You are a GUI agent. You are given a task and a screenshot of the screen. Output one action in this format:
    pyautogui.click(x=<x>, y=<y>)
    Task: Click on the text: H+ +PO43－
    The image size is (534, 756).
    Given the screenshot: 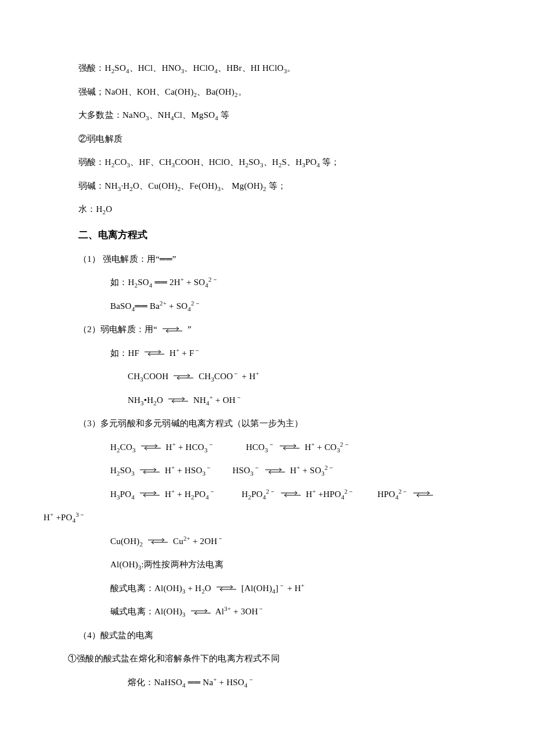 What is the action you would take?
    pyautogui.click(x=64, y=517)
    